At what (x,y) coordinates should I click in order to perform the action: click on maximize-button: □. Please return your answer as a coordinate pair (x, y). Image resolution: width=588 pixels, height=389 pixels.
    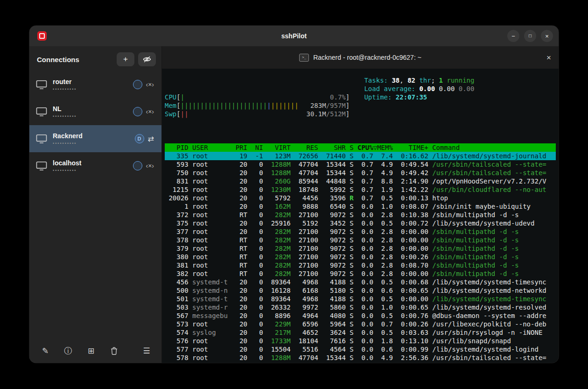
    Looking at the image, I should click on (530, 36).